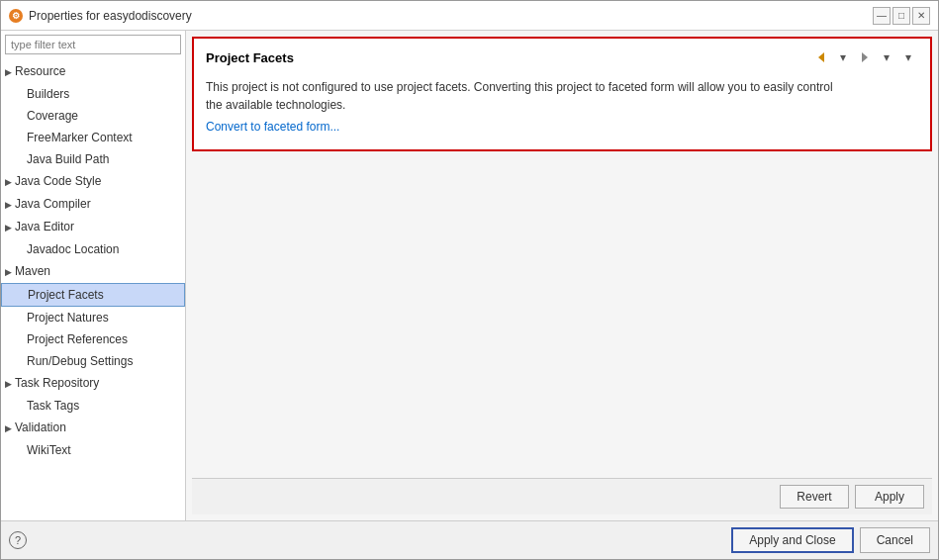  Describe the element at coordinates (16, 16) in the screenshot. I see `window-icon: ⚙` at that location.